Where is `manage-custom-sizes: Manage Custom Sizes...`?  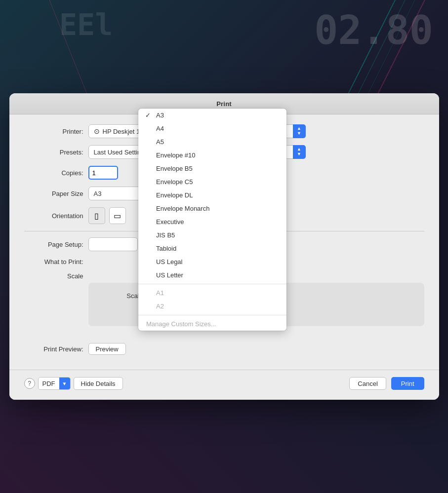 manage-custom-sizes: Manage Custom Sizes... is located at coordinates (212, 324).